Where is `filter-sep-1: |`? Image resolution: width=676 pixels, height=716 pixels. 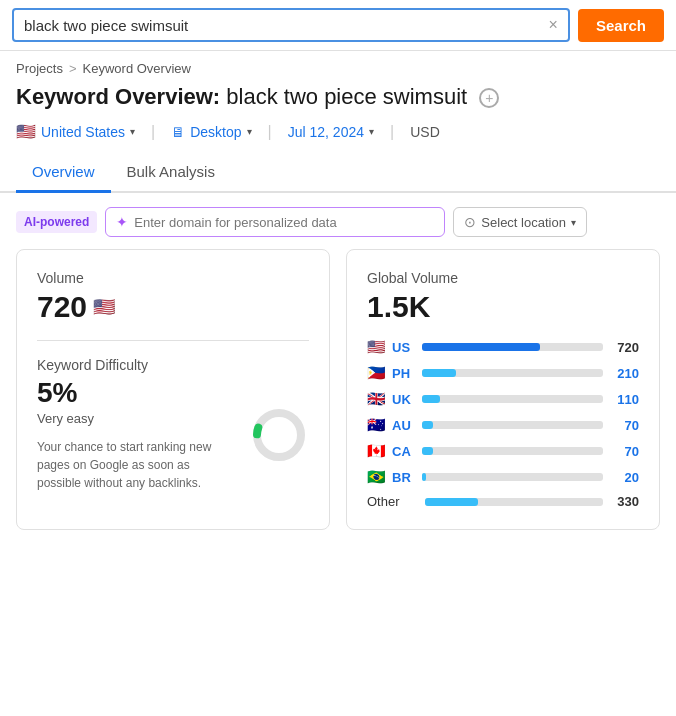
filter-sep-1: | is located at coordinates (153, 132).